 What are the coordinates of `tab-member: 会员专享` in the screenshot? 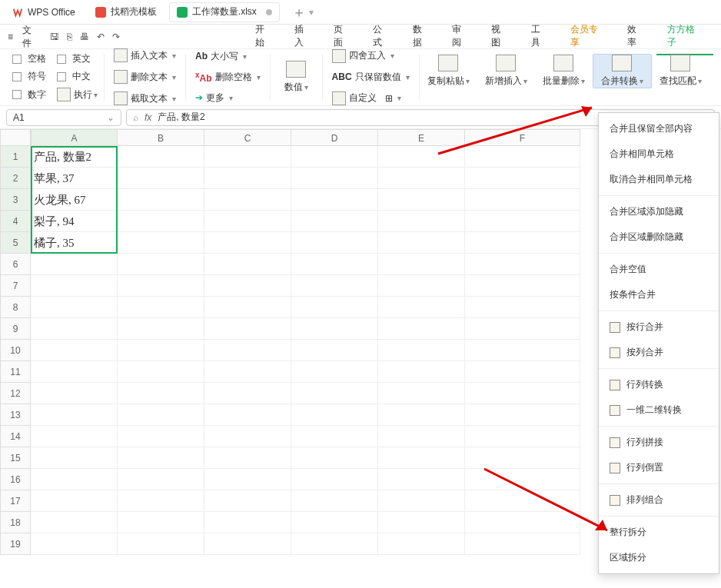 It's located at (589, 37).